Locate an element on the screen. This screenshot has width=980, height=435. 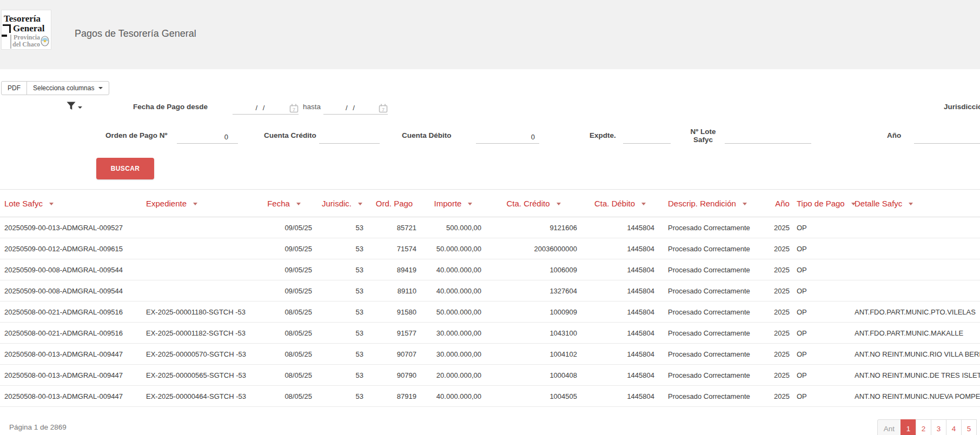
column-header-tipo_pago: Tipo de Pago is located at coordinates (823, 203).